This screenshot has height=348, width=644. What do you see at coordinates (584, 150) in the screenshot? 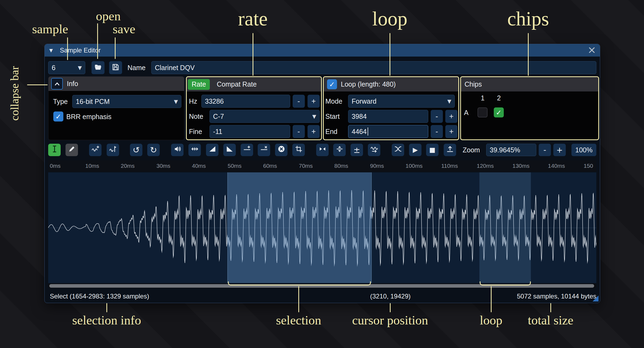
I see `zoom-reset-button: 100%` at bounding box center [584, 150].